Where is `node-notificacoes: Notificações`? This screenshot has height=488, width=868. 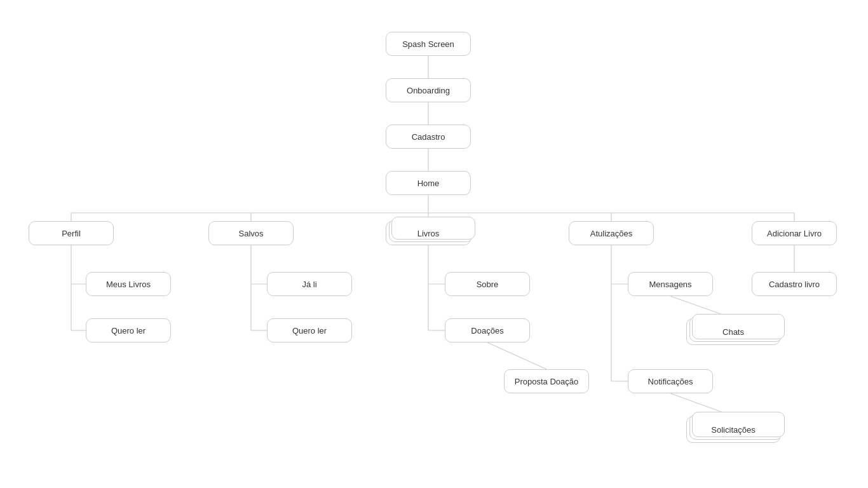
node-notificacoes: Notificações is located at coordinates (670, 381).